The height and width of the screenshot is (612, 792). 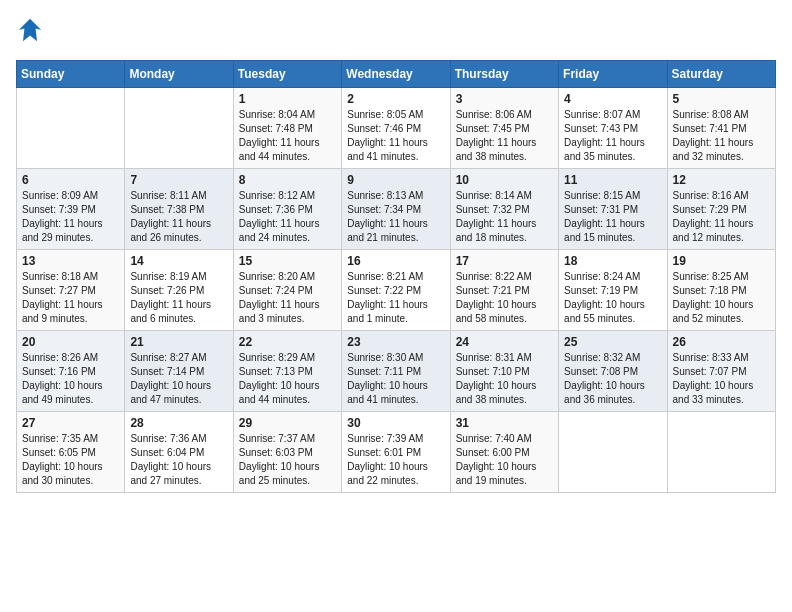 I want to click on day-cell: 6Sunrise: 8:09 AMSunset: 7:39 PMDaylight…, so click(x=71, y=210).